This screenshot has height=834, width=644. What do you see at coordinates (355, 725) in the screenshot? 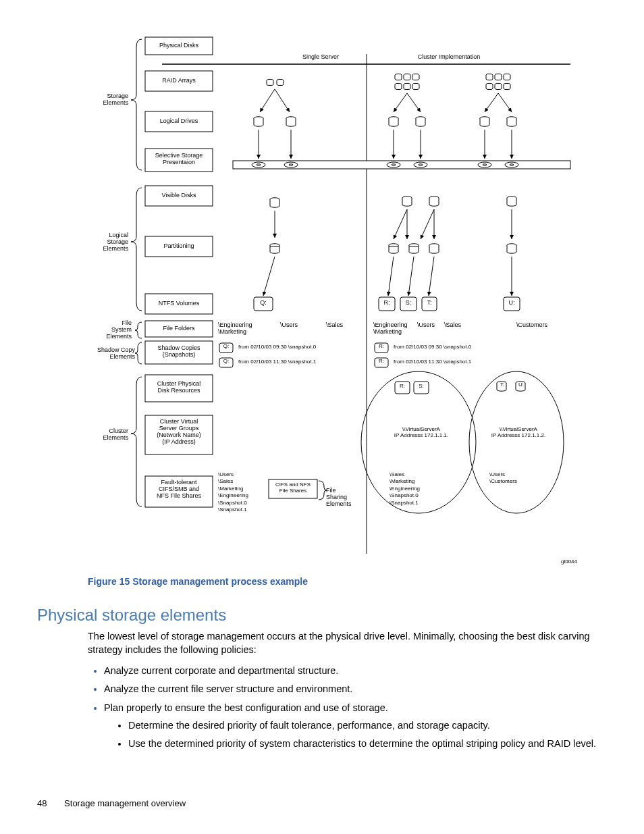
I see `bullet-item: Plan properly to ensure the best configu…` at bounding box center [355, 725].